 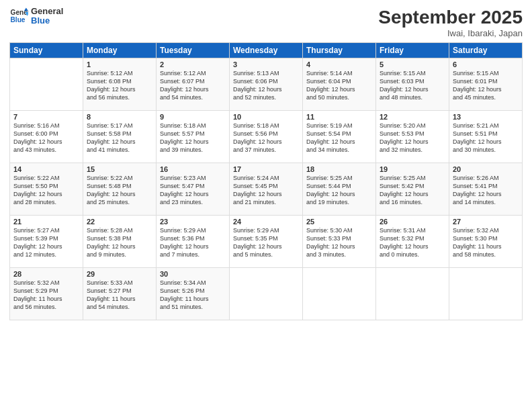 What do you see at coordinates (47, 51) in the screenshot?
I see `weekday-header-sunday: Sunday` at bounding box center [47, 51].